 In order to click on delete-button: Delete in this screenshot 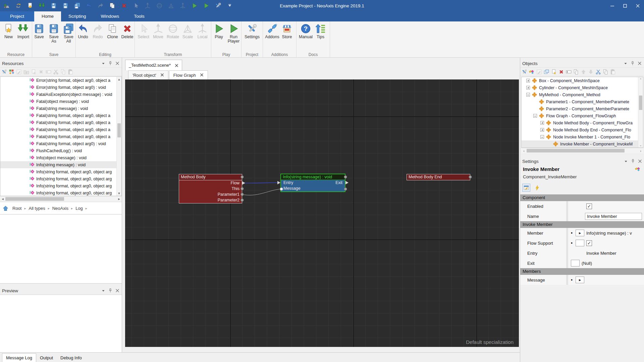, I will do `click(127, 37)`.